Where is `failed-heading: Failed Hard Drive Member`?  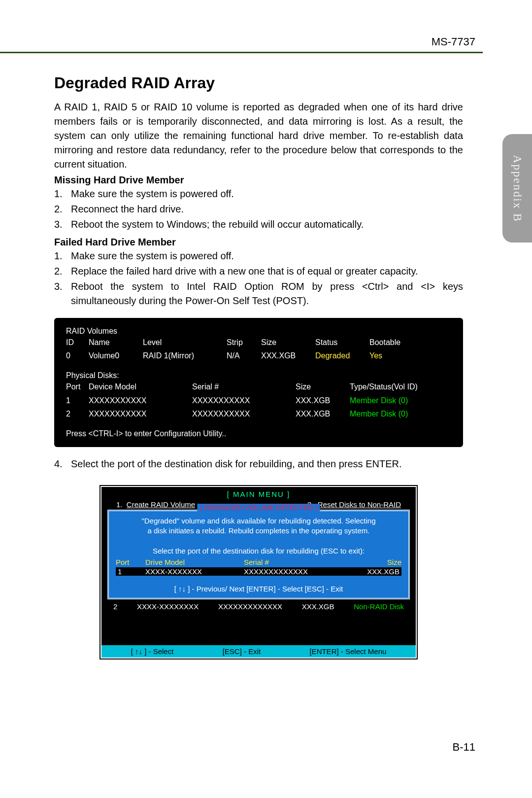 failed-heading: Failed Hard Drive Member is located at coordinates (259, 243).